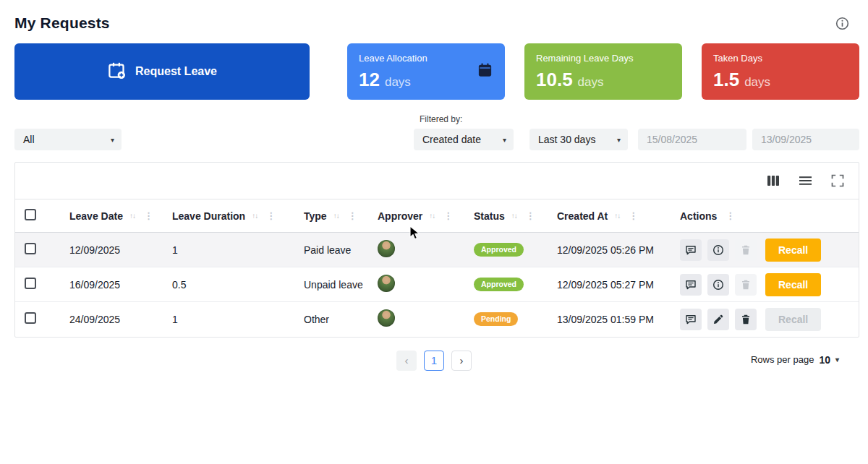  What do you see at coordinates (176, 72) in the screenshot?
I see `request-leave-label: Request Leave` at bounding box center [176, 72].